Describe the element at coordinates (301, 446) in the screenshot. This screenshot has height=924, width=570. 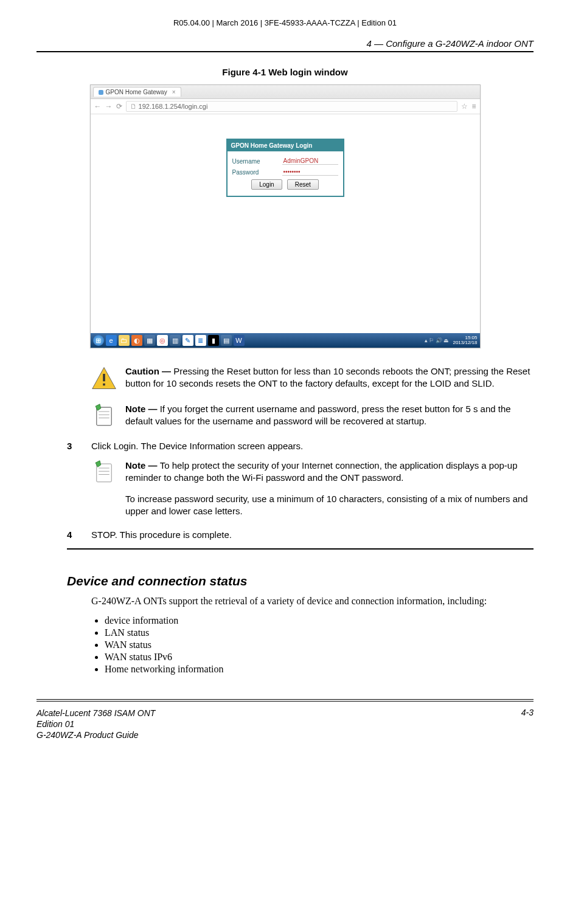
I see `procedure-step: 3 Click Login. The Device Information sc…` at that location.